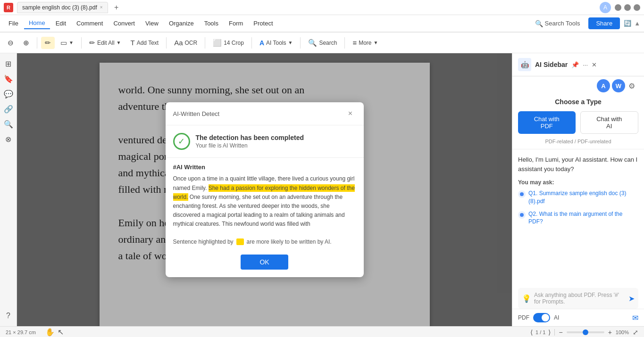  Describe the element at coordinates (604, 24) in the screenshot. I see `share-button: Share` at that location.